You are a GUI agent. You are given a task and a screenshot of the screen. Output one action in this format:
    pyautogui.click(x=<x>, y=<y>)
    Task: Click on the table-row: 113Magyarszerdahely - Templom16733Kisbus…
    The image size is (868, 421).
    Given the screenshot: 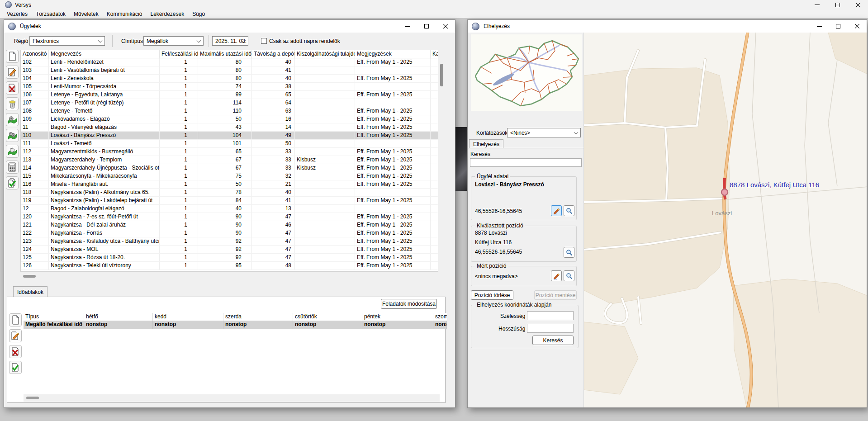 What is the action you would take?
    pyautogui.click(x=229, y=160)
    